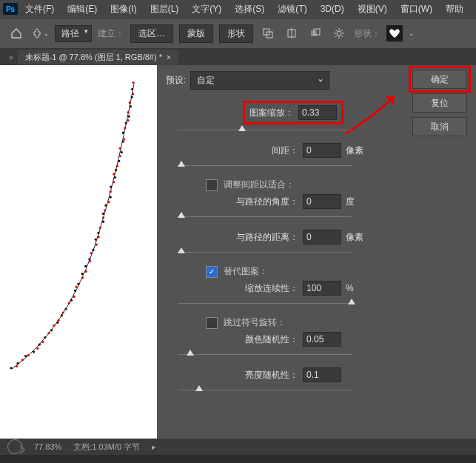  Describe the element at coordinates (322, 288) in the screenshot. I see `scale-cont-input` at that location.